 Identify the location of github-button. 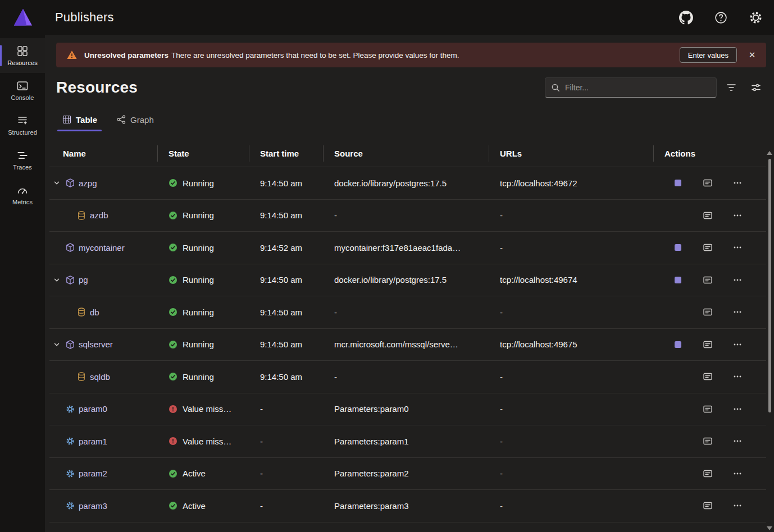
(686, 17).